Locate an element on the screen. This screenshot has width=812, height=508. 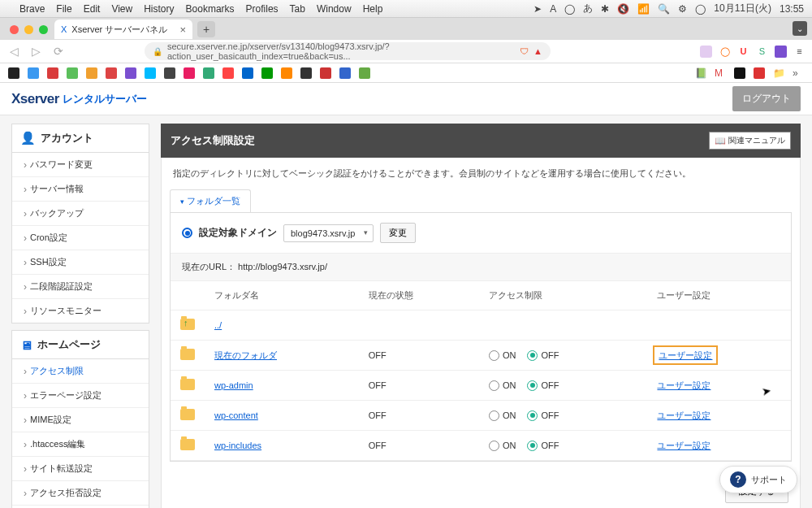
menu-icon: ≡ is located at coordinates (799, 52).